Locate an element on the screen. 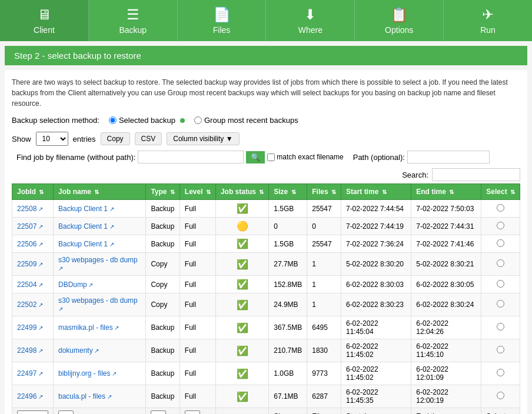 The image size is (532, 414). find-label: Find job by filename (without path): is located at coordinates (76, 158).